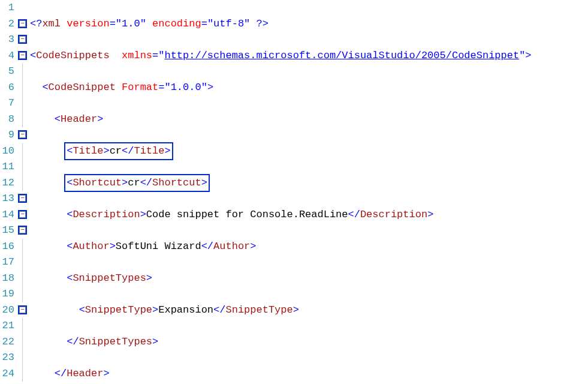  I want to click on line-number: 17, so click(7, 263).